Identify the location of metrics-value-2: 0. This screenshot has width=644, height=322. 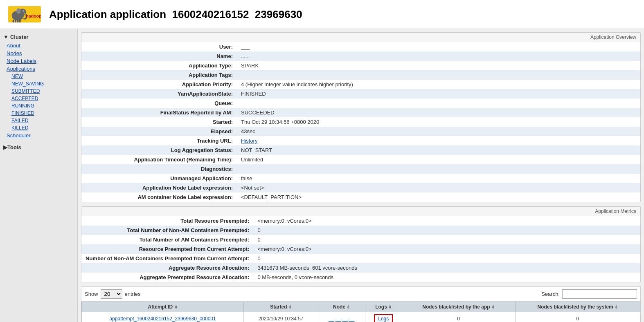
(447, 239).